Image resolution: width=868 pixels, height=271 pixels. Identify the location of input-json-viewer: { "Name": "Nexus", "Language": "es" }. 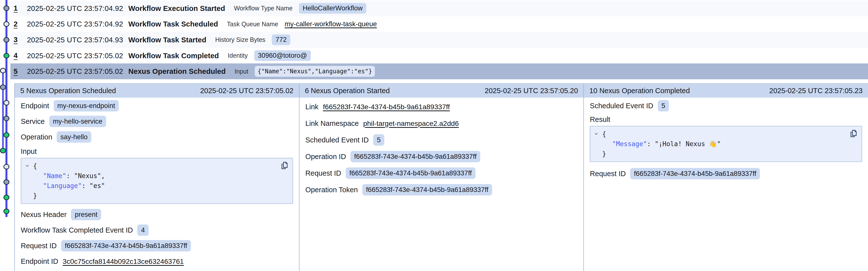
(157, 181).